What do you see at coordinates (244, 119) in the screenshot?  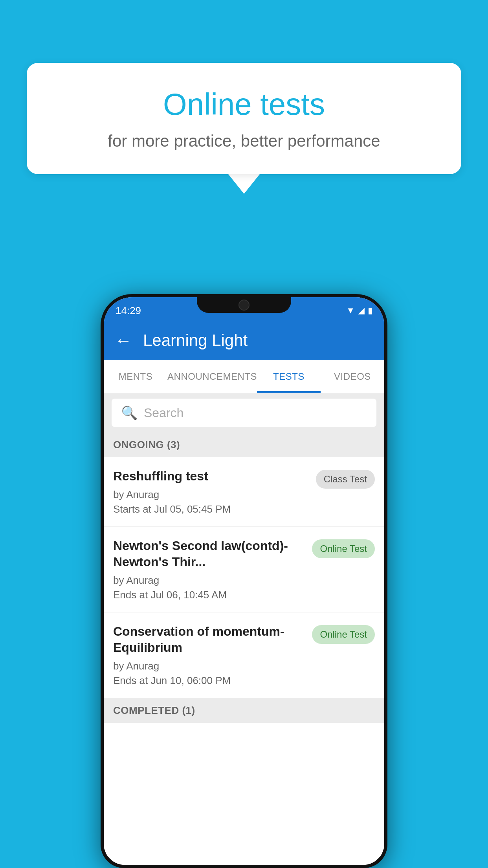 I see `speech-bubble: Online tests for more practice, better p…` at bounding box center [244, 119].